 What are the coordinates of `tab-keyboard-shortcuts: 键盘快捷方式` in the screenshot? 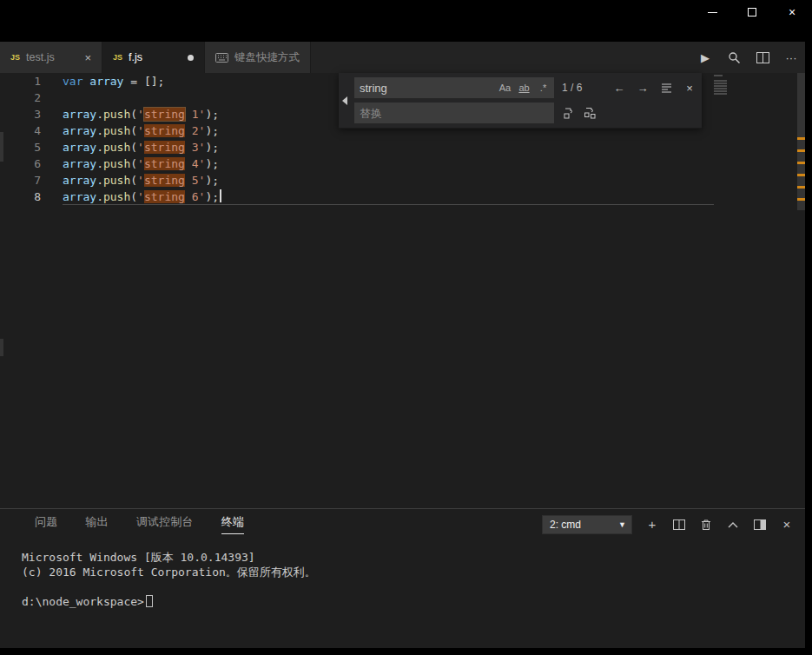 It's located at (258, 57).